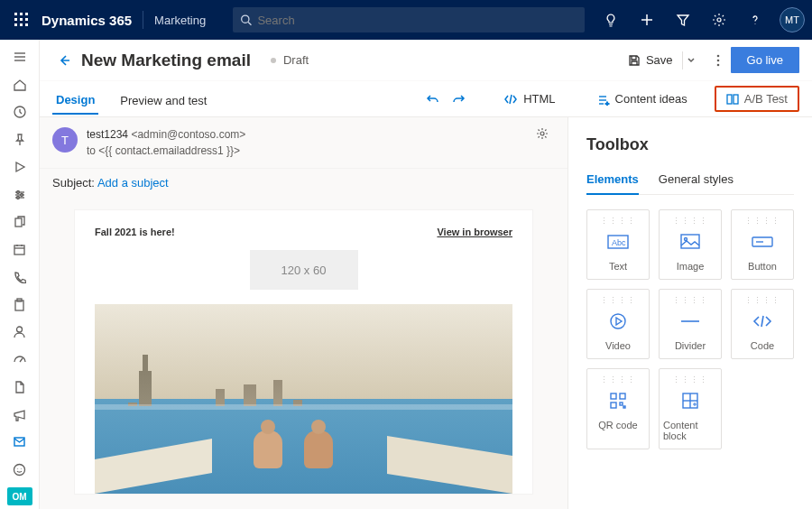  Describe the element at coordinates (20, 249) in the screenshot. I see `calendar-icon` at that location.